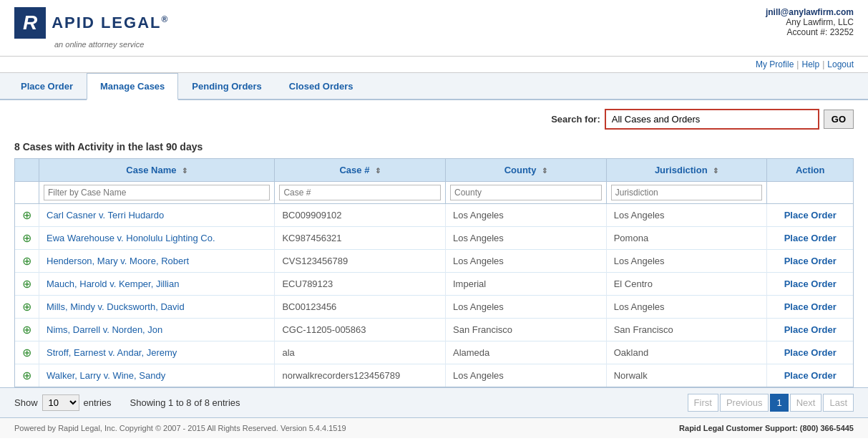 This screenshot has height=441, width=868. I want to click on row-county: Imperial, so click(527, 284).